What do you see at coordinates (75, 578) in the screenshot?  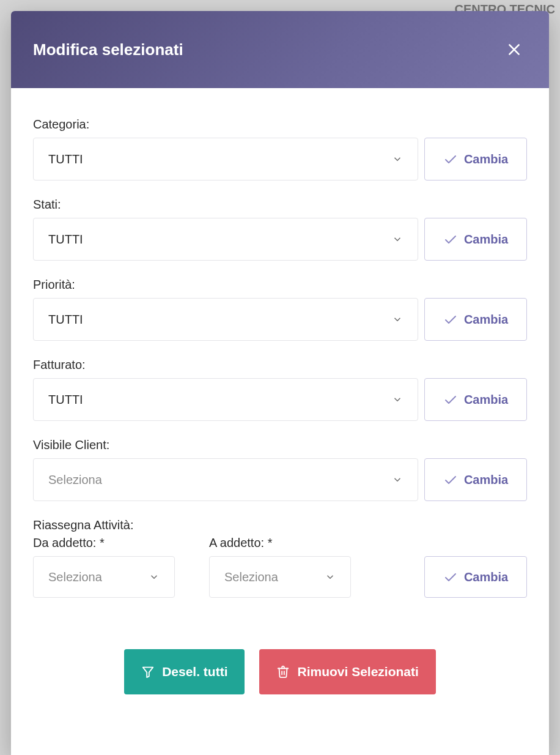 I see `select-placeholder-da: Seleziona` at bounding box center [75, 578].